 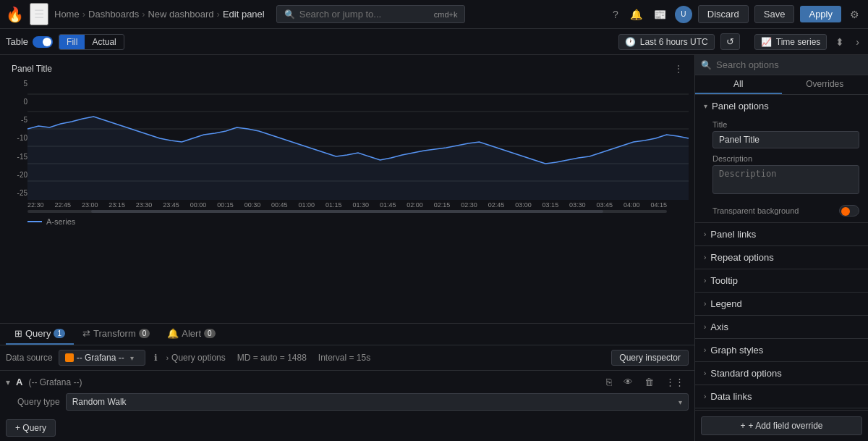 I want to click on query-delete-button: 🗑, so click(x=650, y=382).